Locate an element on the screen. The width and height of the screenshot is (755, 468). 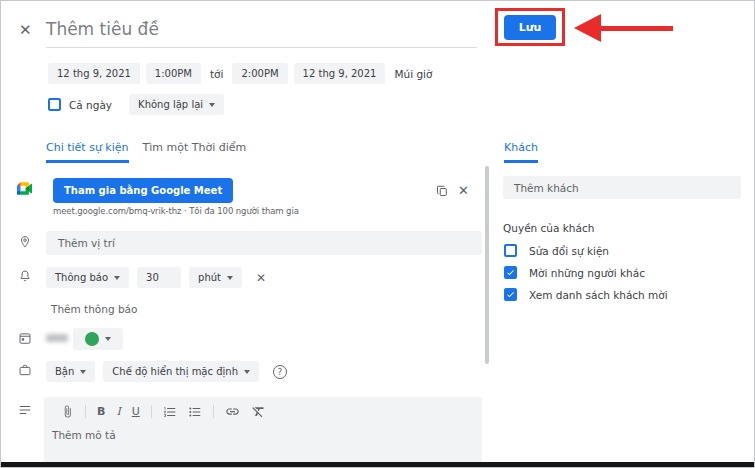
underline-button: U is located at coordinates (136, 412).